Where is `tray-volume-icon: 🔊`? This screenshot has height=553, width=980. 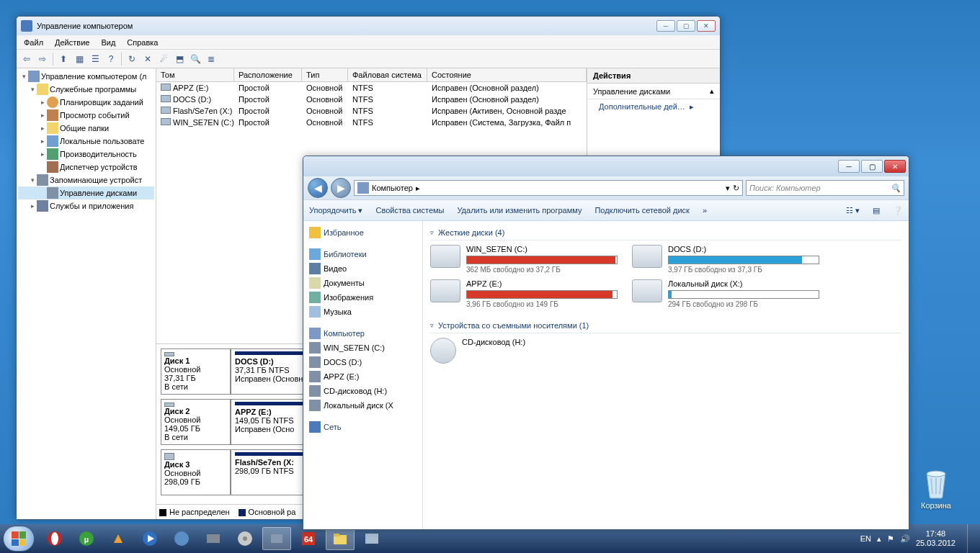 tray-volume-icon: 🔊 is located at coordinates (905, 539).